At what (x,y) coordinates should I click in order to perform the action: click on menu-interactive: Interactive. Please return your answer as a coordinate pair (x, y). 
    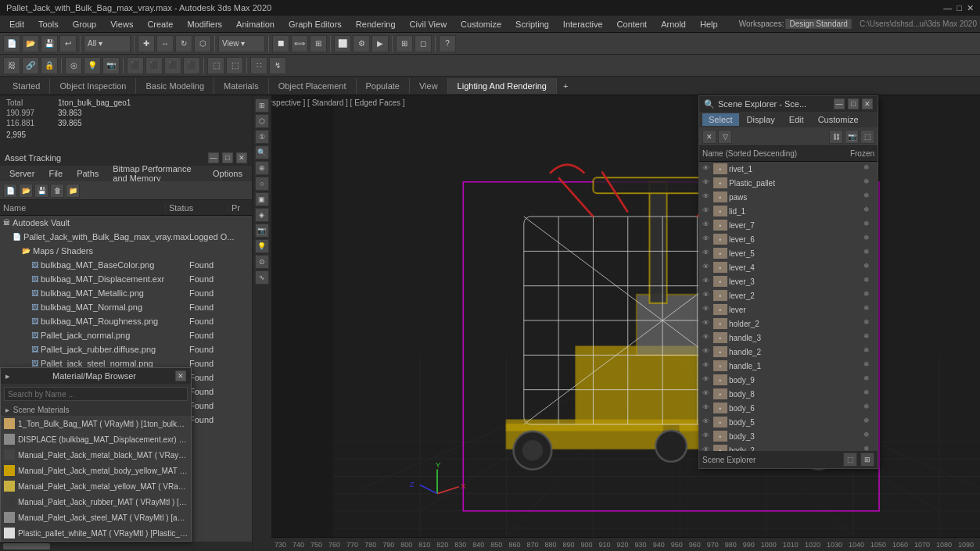
    Looking at the image, I should click on (583, 24).